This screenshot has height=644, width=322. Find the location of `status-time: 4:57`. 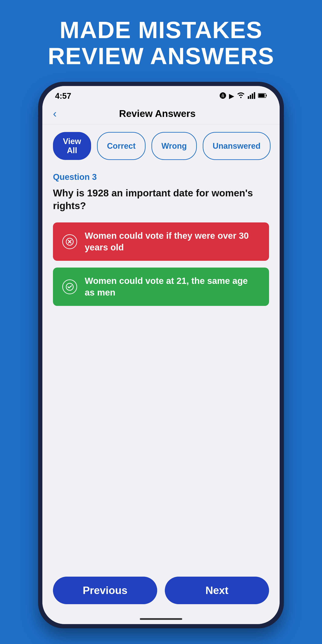

status-time: 4:57 is located at coordinates (63, 96).